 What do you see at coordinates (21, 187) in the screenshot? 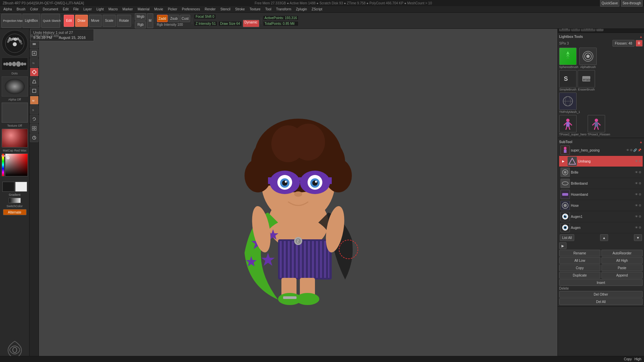
I see `white-swatch` at bounding box center [21, 187].